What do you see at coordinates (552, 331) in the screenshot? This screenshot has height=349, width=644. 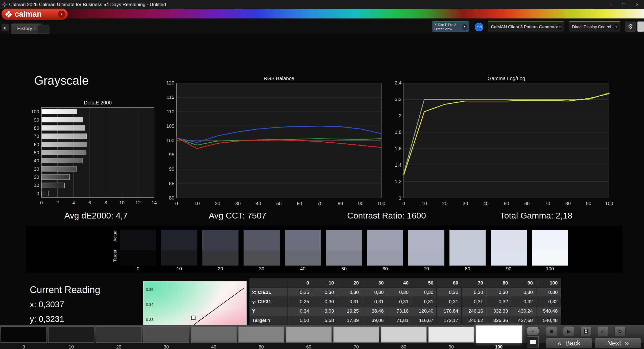 I see `stop-button: ■` at bounding box center [552, 331].